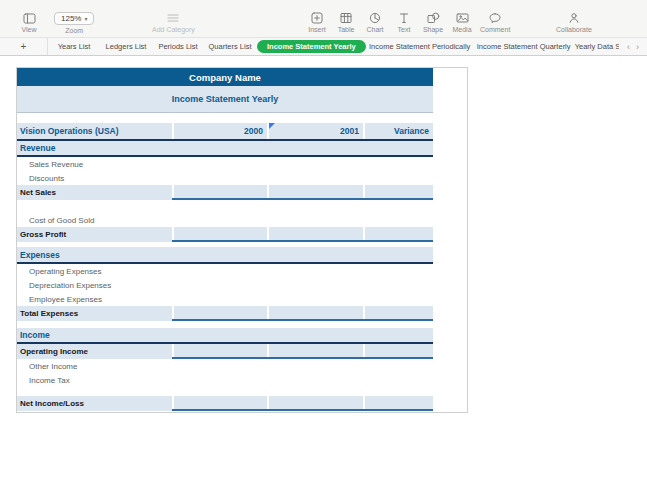 This screenshot has height=493, width=647. I want to click on total-label-cell: Gross Profit, so click(94, 234).